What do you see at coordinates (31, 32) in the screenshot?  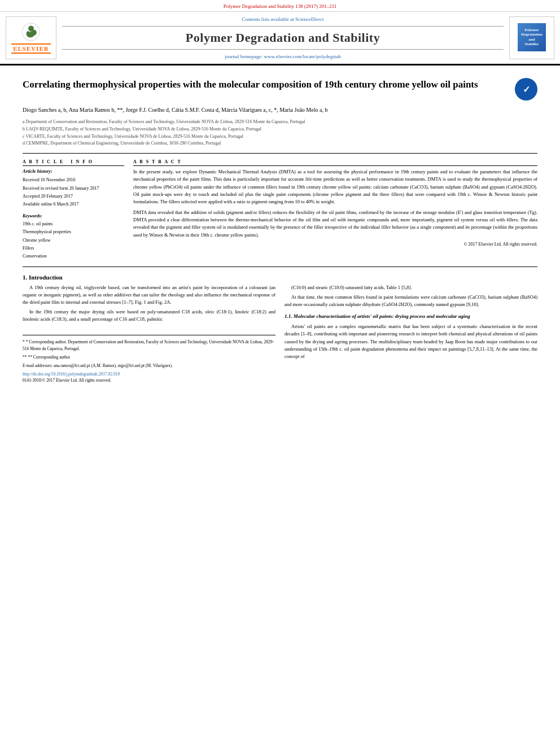 I see `elsevier-emblem-icon` at bounding box center [31, 32].